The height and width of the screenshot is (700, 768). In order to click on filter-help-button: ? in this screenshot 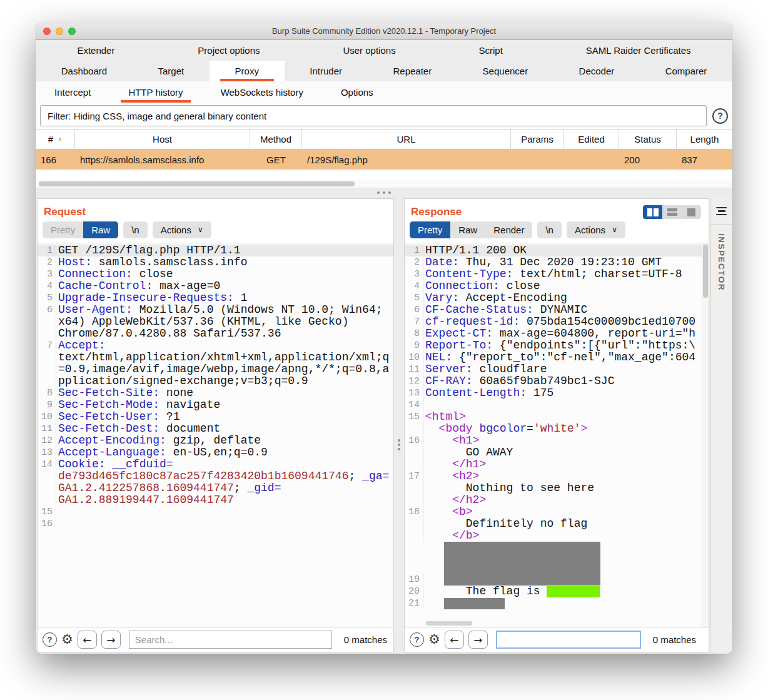, I will do `click(720, 116)`.